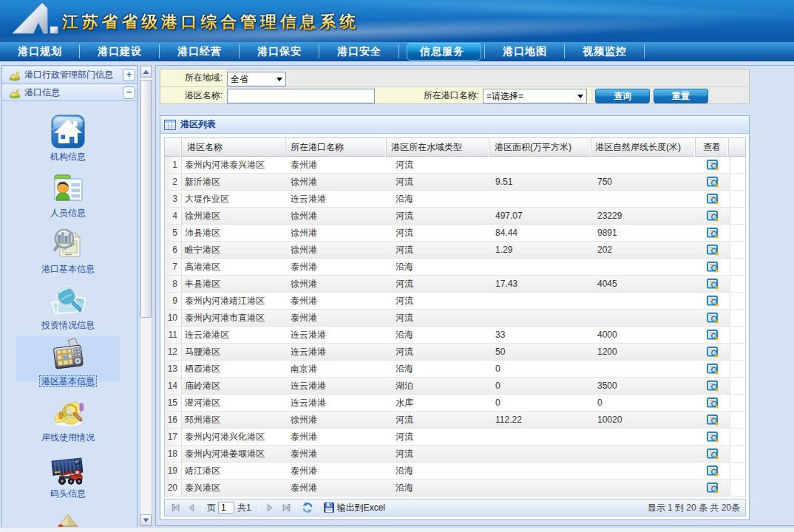  I want to click on table-row: 1泰州内河港泰兴港区泰州港河流, so click(455, 166).